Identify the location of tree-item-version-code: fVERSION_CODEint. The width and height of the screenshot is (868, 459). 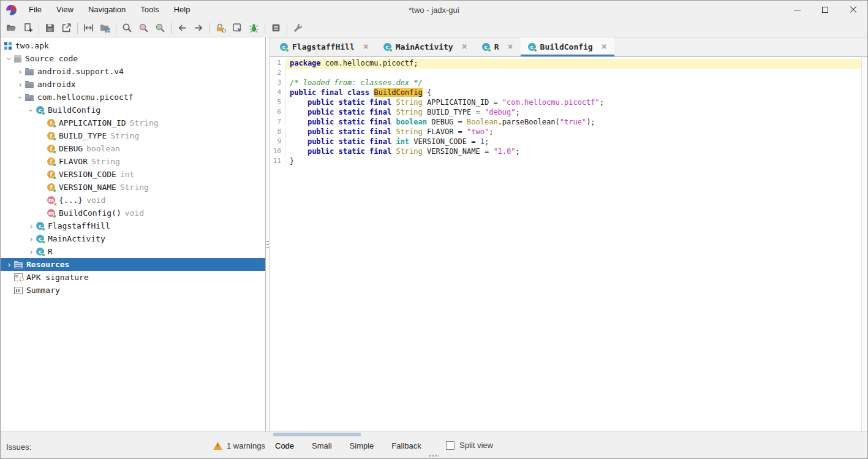
(133, 174).